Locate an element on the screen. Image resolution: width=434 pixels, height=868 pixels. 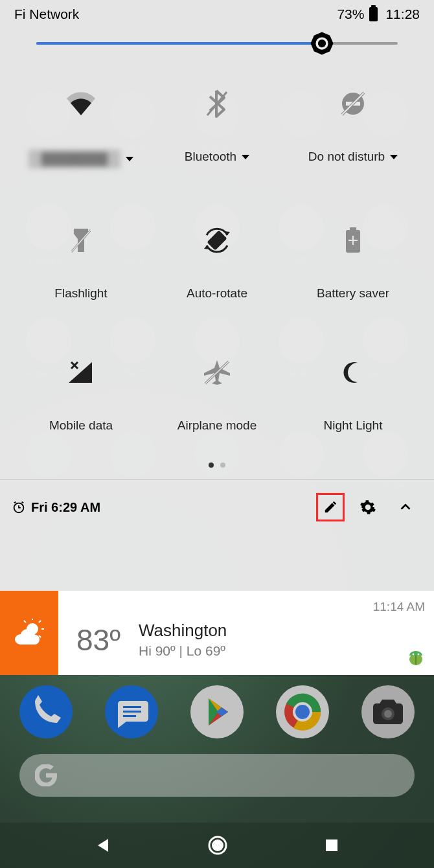
google-search-bar is located at coordinates (217, 775).